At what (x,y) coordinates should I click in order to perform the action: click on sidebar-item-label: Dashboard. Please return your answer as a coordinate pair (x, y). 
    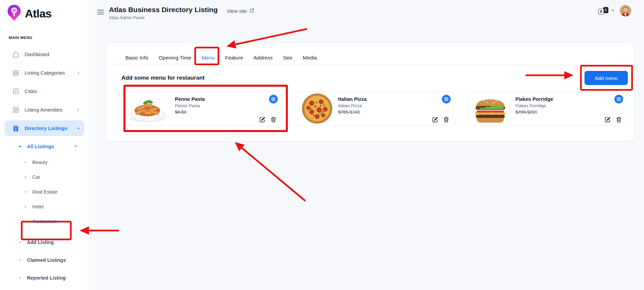
    Looking at the image, I should click on (37, 54).